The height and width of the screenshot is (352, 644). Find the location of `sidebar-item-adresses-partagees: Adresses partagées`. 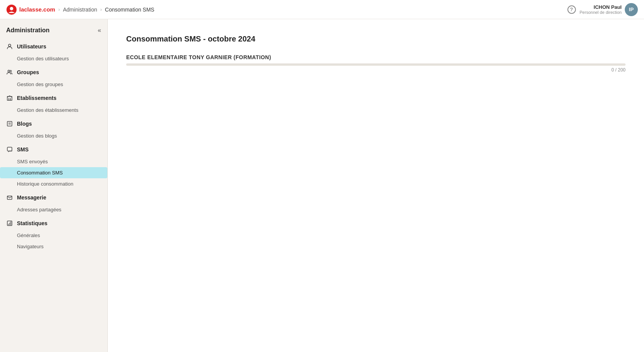

sidebar-item-adresses-partagees: Adresses partagées is located at coordinates (54, 210).